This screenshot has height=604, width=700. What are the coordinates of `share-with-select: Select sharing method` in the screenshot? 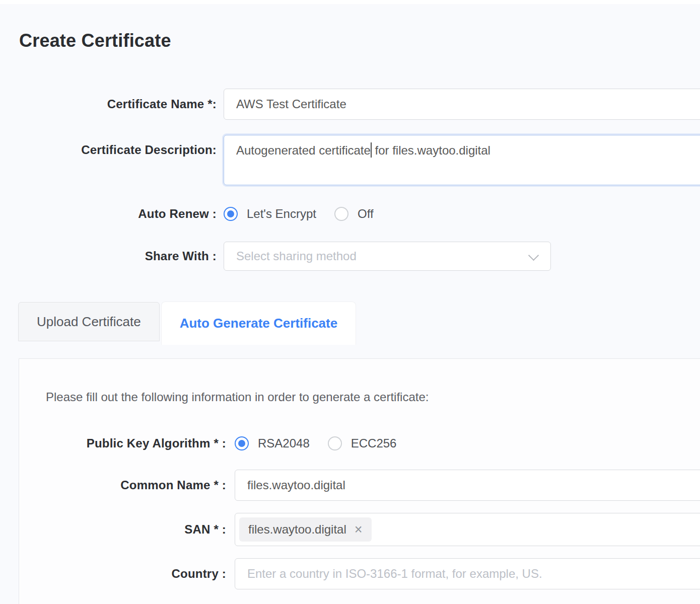 It's located at (387, 256).